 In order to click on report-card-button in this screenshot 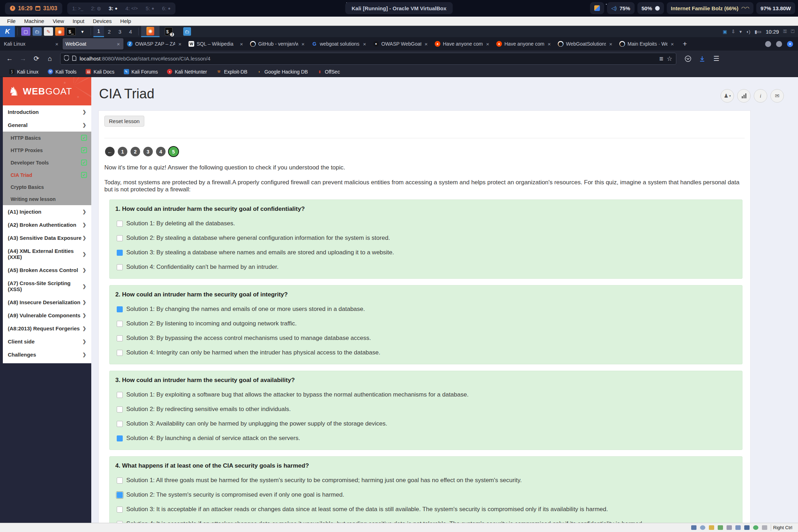, I will do `click(744, 96)`.